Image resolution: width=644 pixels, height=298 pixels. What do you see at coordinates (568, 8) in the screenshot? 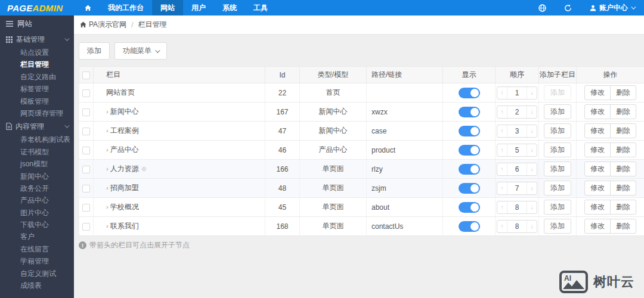
I see `refresh-icon` at bounding box center [568, 8].